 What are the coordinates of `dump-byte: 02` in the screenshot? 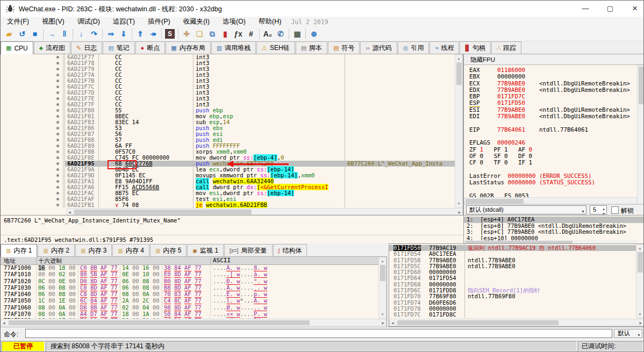 It's located at (126, 307).